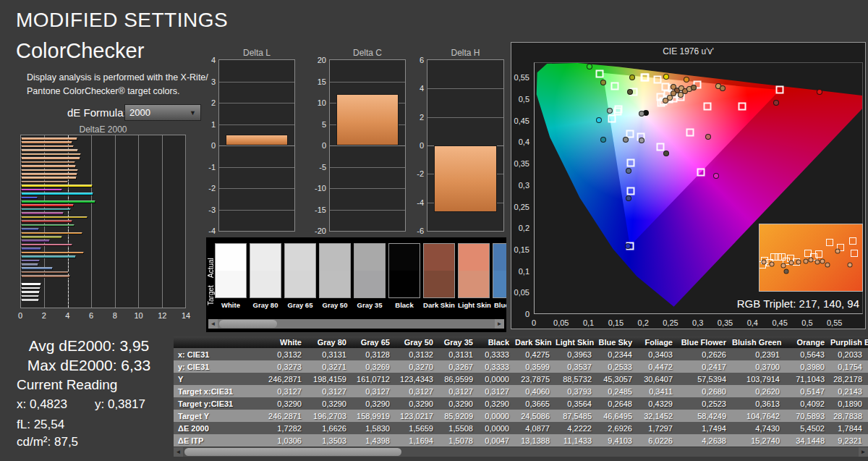 The image size is (868, 461). Describe the element at coordinates (374, 355) in the screenshot. I see `table-cell: 0,3128` at that location.